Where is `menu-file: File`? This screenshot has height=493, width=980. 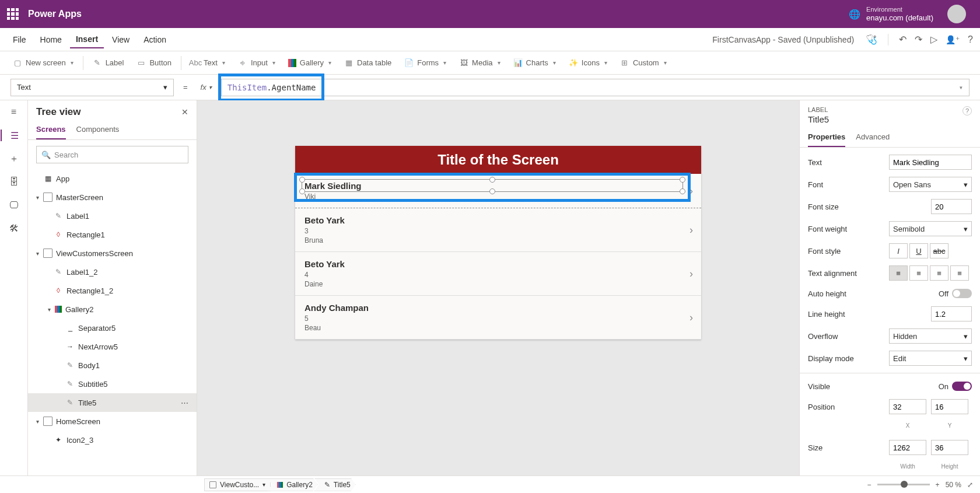 menu-file: File is located at coordinates (20, 40).